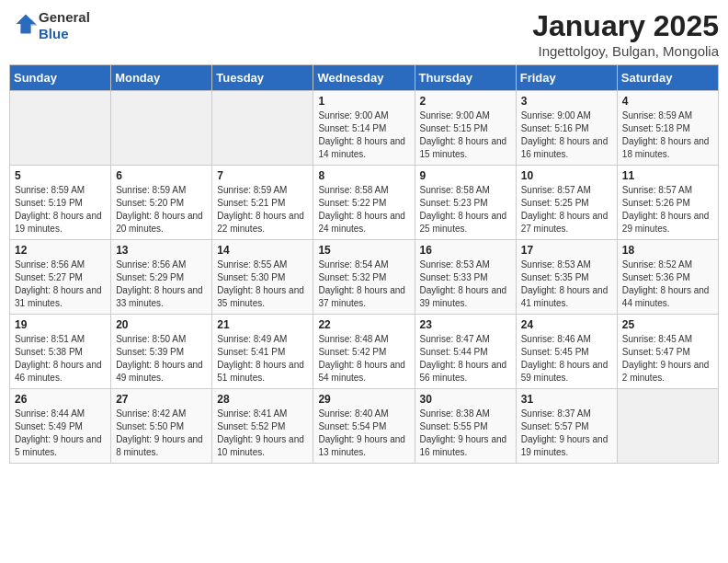  Describe the element at coordinates (667, 176) in the screenshot. I see `day-number: 11` at that location.